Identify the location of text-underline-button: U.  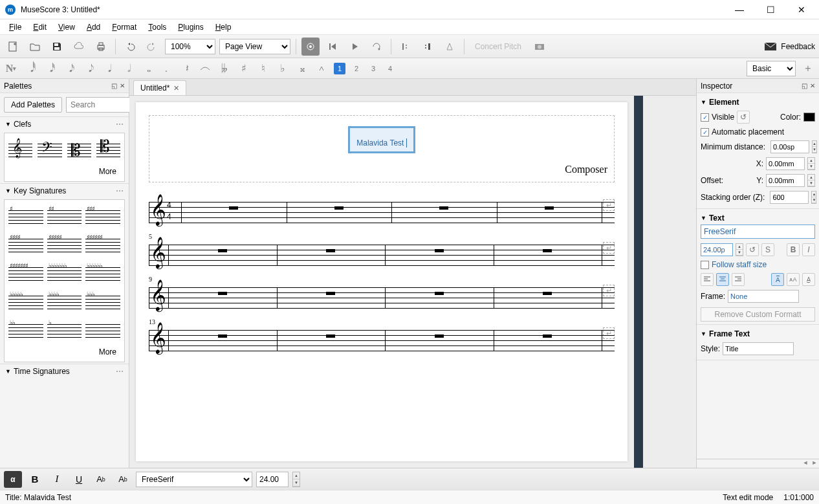
(79, 479).